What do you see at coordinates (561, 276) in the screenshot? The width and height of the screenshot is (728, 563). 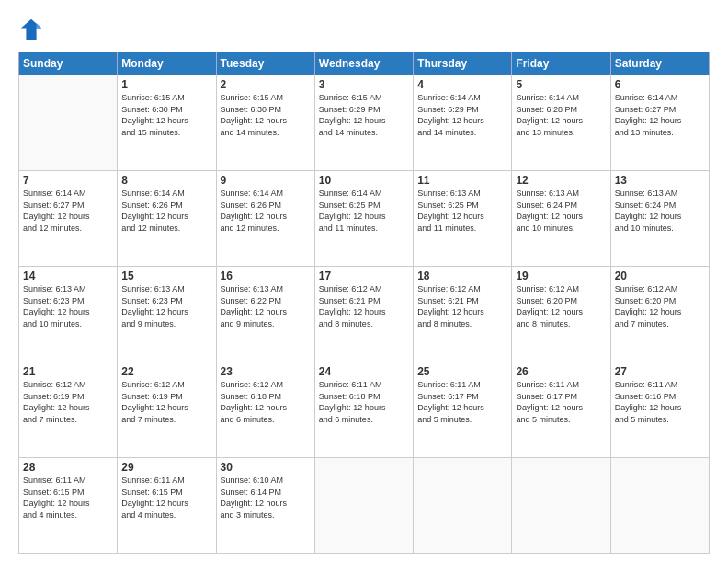 I see `day-number: 19` at bounding box center [561, 276].